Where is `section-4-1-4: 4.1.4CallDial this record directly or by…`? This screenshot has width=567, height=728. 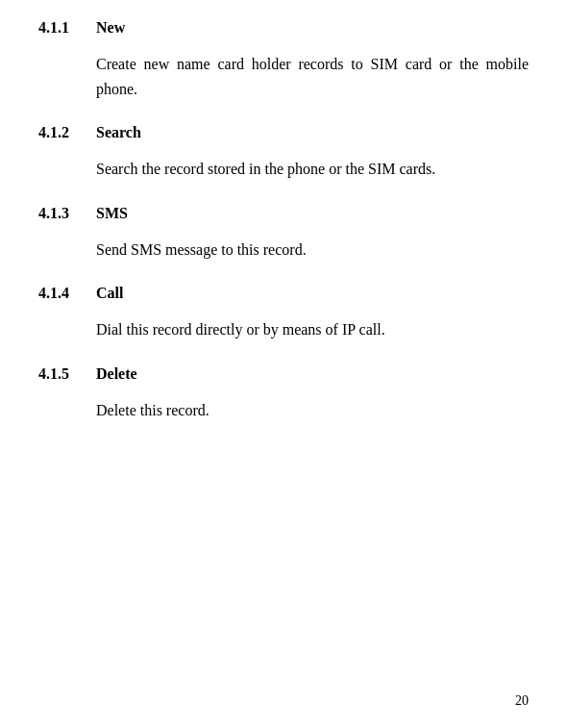
section-4-1-4: 4.1.4CallDial this record directly or by… is located at coordinates (284, 314).